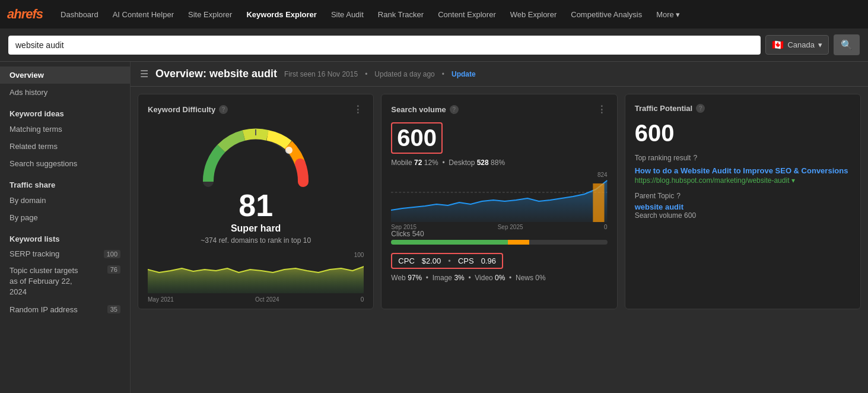 This screenshot has height=393, width=868. What do you see at coordinates (256, 155) in the screenshot?
I see `gauge-svg` at bounding box center [256, 155].